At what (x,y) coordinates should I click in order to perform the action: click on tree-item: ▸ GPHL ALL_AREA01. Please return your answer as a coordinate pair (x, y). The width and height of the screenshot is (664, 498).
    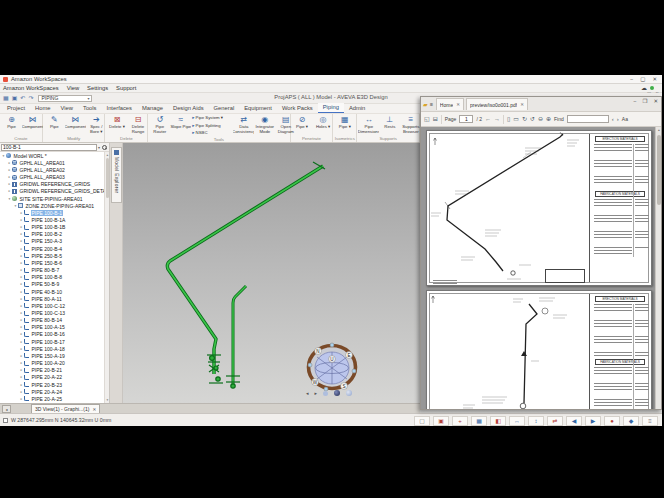
    Looking at the image, I should click on (52, 162).